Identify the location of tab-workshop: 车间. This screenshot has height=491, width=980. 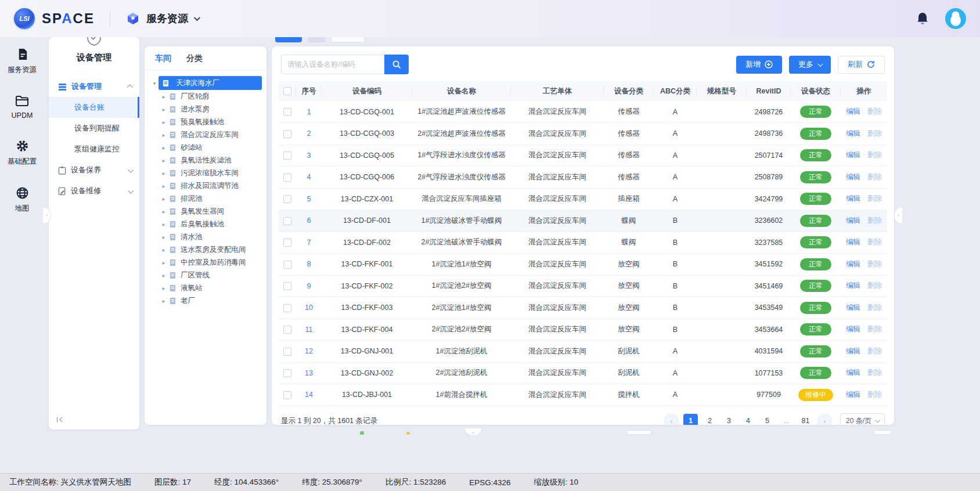
(163, 59).